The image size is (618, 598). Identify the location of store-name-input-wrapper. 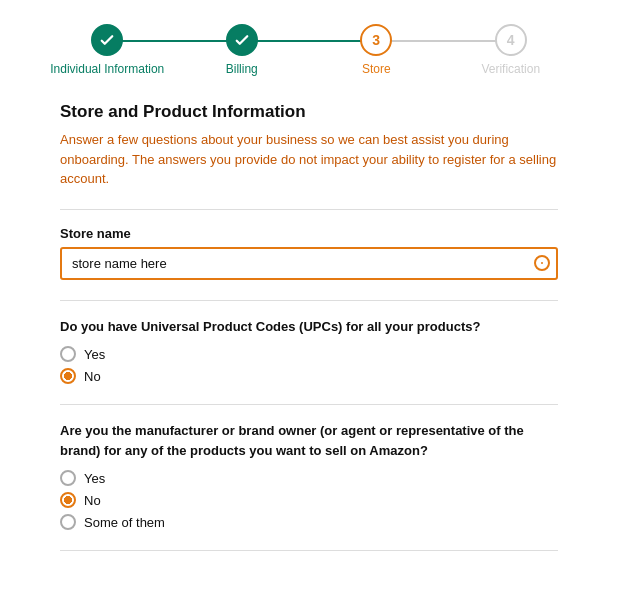
(309, 264).